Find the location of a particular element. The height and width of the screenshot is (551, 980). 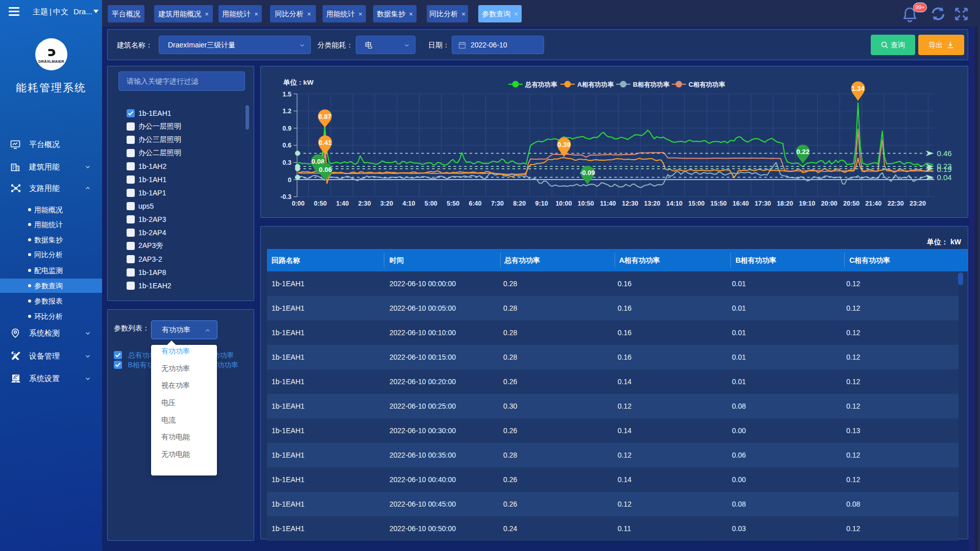

svg-text: 0.06 is located at coordinates (326, 169).